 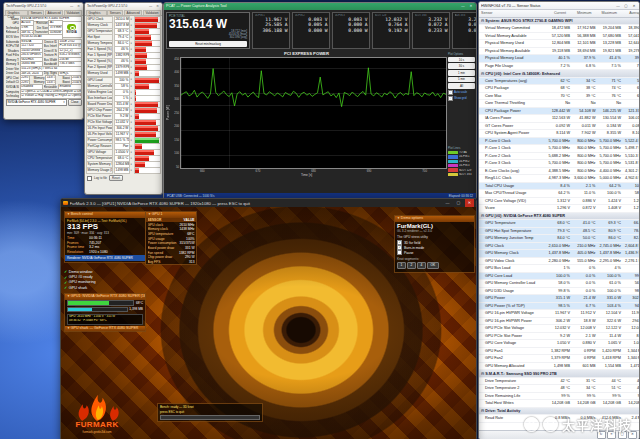 What do you see at coordinates (559, 344) in the screenshot?
I see `hwinfo-row: GPU Core Voltage 1.050 V 0.880 V 1.065 V…` at bounding box center [559, 344].